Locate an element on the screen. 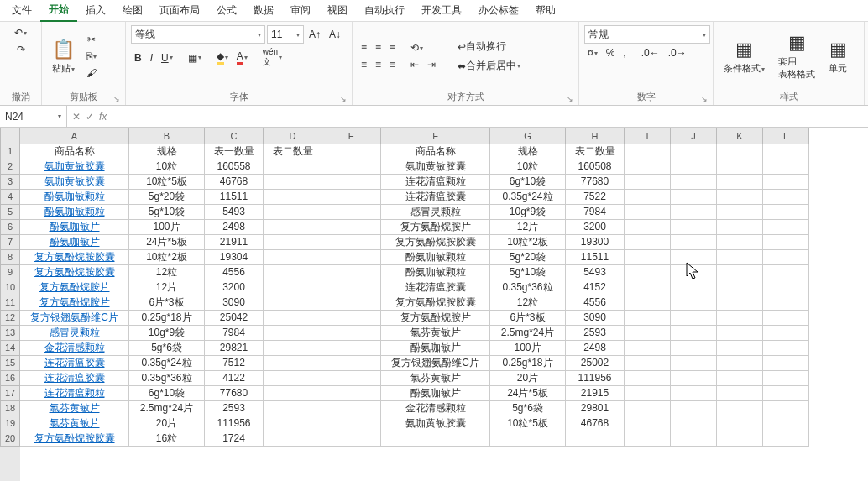 This screenshot has height=481, width=868. cell: 连花清瘟颗粒 is located at coordinates (75, 394).